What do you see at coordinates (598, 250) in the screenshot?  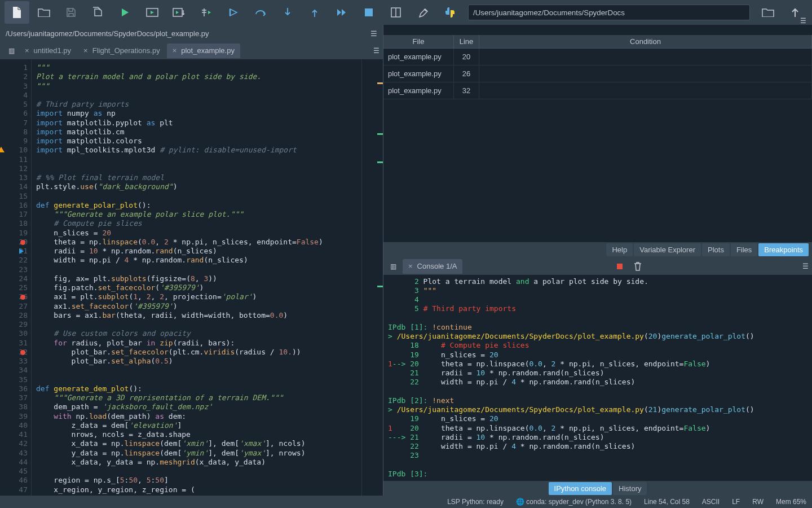 I see `right-pane-tabs: Help Variable Explorer Plots Files Break…` at bounding box center [598, 250].